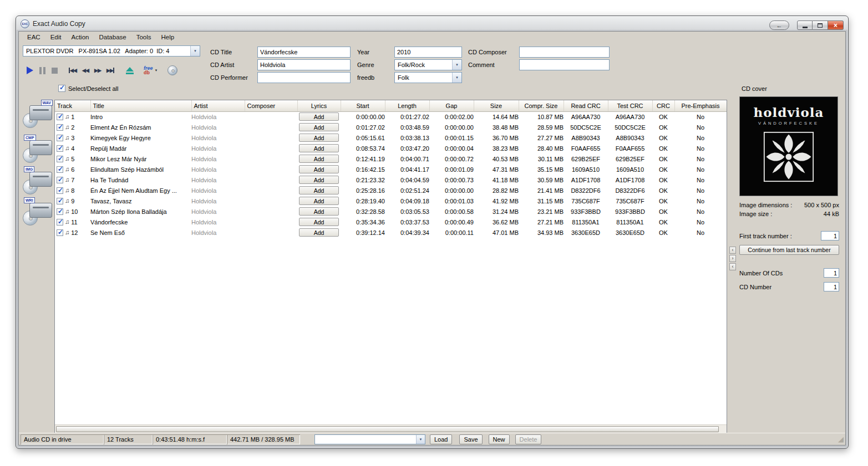 This screenshot has width=868, height=466. I want to click on table-row: ✓♫1IntroHoldviolaAdd0:00:00.000:01:27.02…, so click(390, 116).